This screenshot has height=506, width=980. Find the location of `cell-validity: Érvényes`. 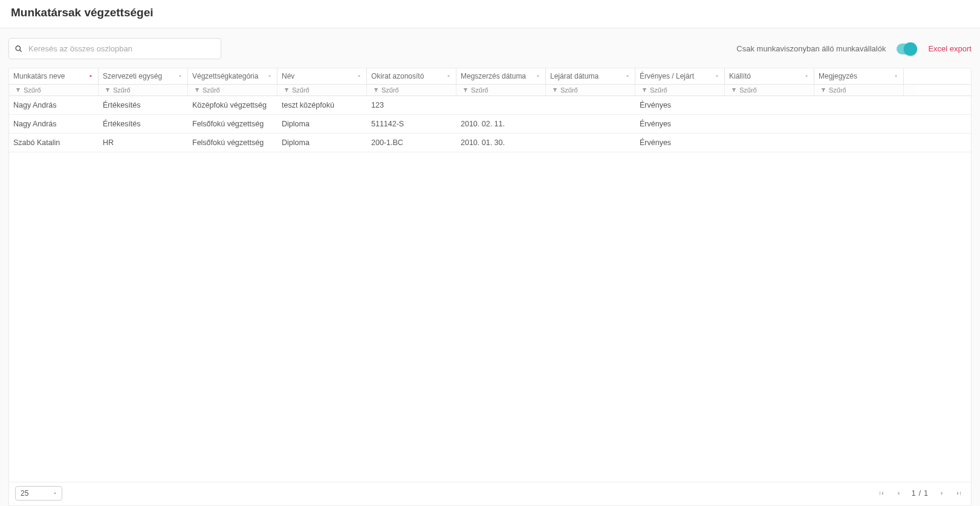

cell-validity: Érvényes is located at coordinates (680, 124).